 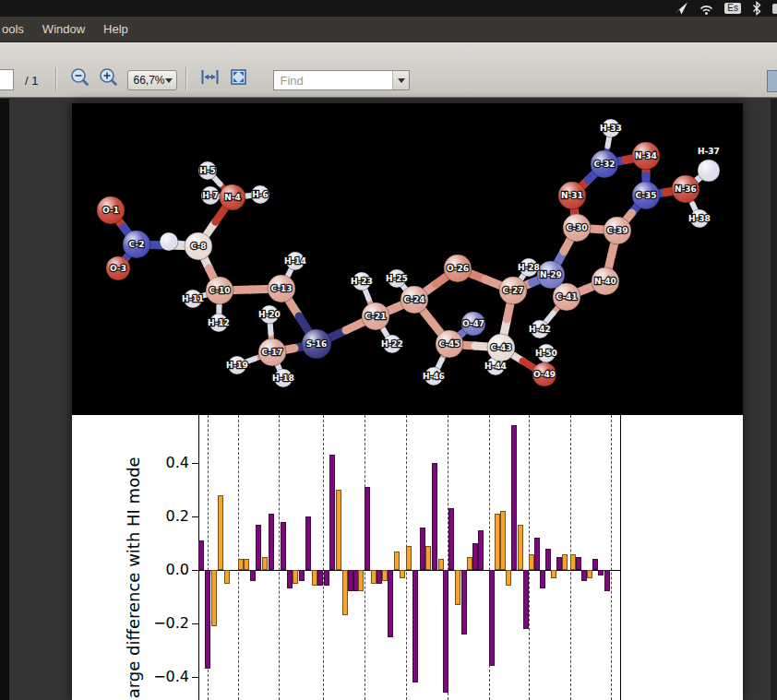 What do you see at coordinates (544, 374) in the screenshot?
I see `atom-label: O-49` at bounding box center [544, 374].